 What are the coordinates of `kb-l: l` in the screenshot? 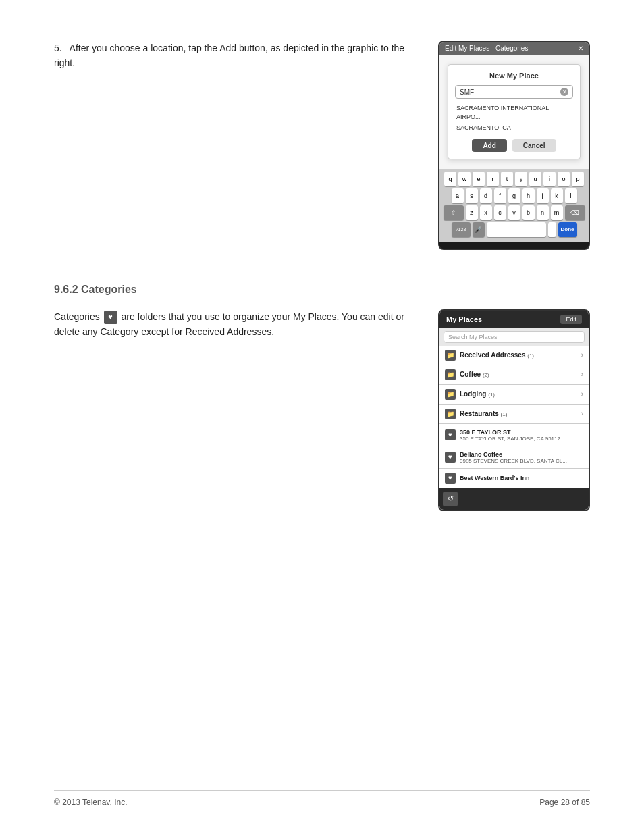 It's located at (571, 196).